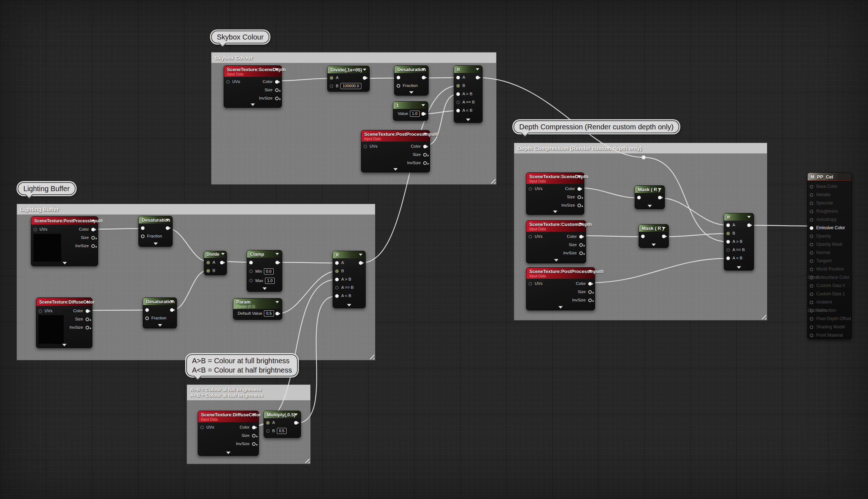 This screenshot has width=868, height=499. Describe the element at coordinates (354, 58) in the screenshot. I see `comment-skybox-colour-header: Skybox Colour` at that location.